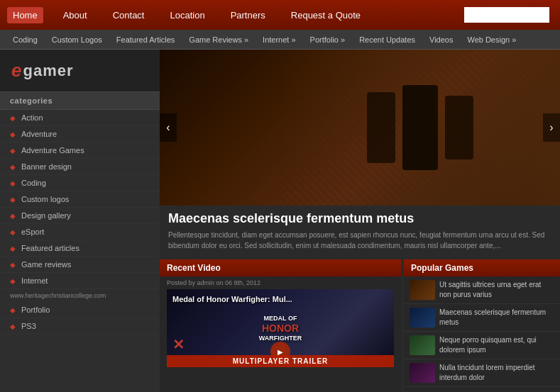  I want to click on cat-label: eSport, so click(33, 232).